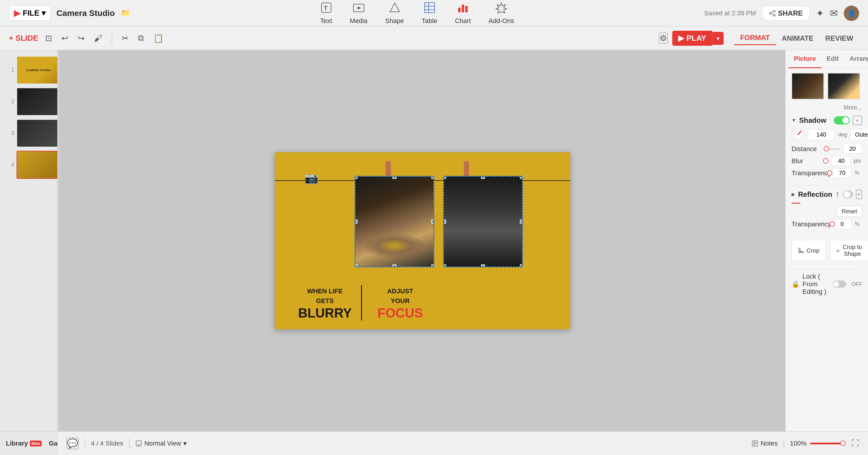 The height and width of the screenshot is (455, 868). I want to click on shadow-angle-input, so click(822, 135).